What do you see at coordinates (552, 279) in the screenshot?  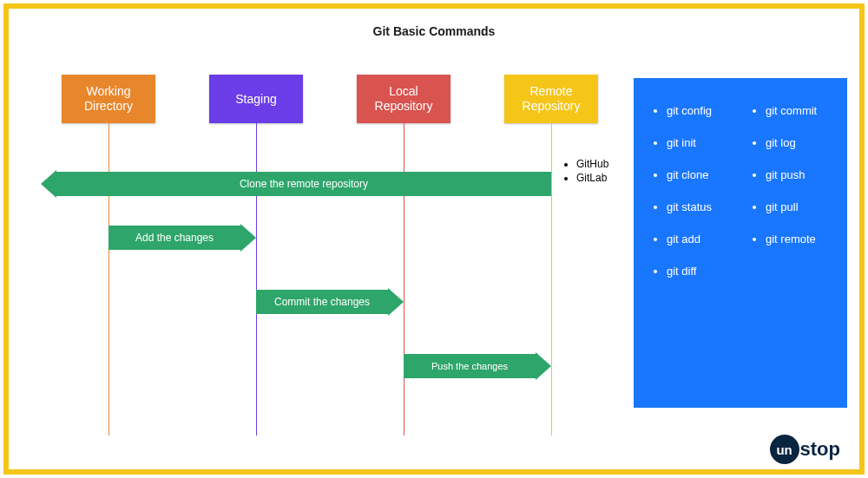 I see `lifeline-remote` at bounding box center [552, 279].